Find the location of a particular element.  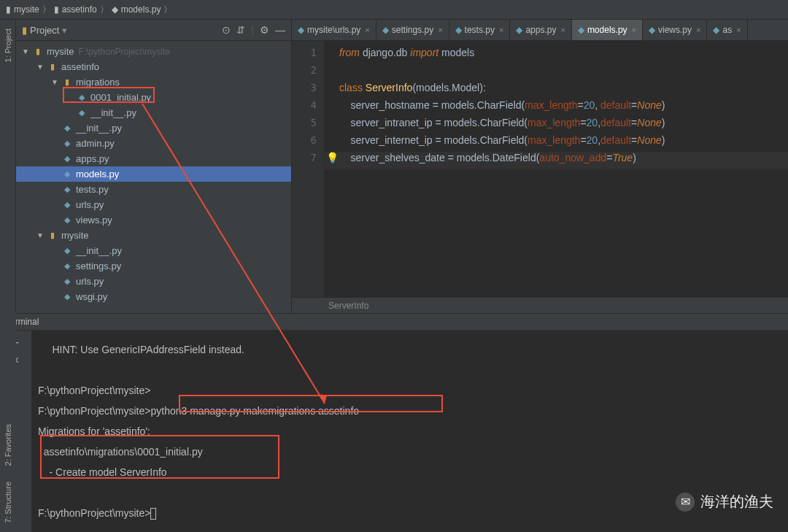

line-number: 1 is located at coordinates (308, 55).